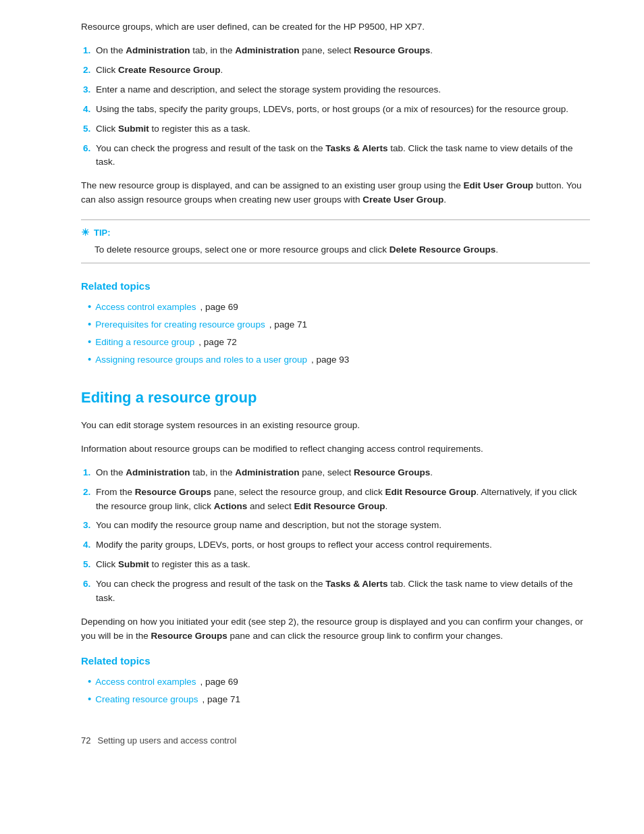  Describe the element at coordinates (356, 149) in the screenshot. I see `step-1-6-bold: Tasks & Alerts` at that location.